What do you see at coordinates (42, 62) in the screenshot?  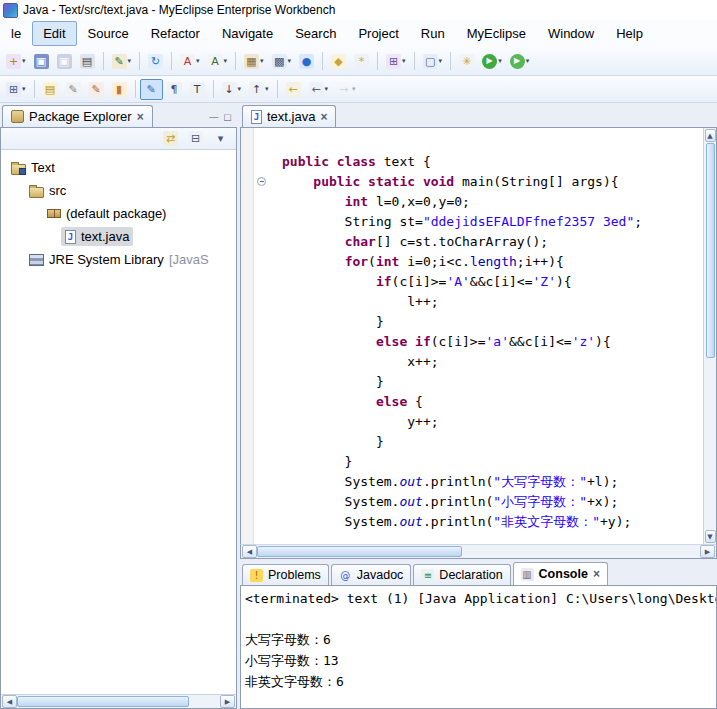 I see `save-icon: ▣` at bounding box center [42, 62].